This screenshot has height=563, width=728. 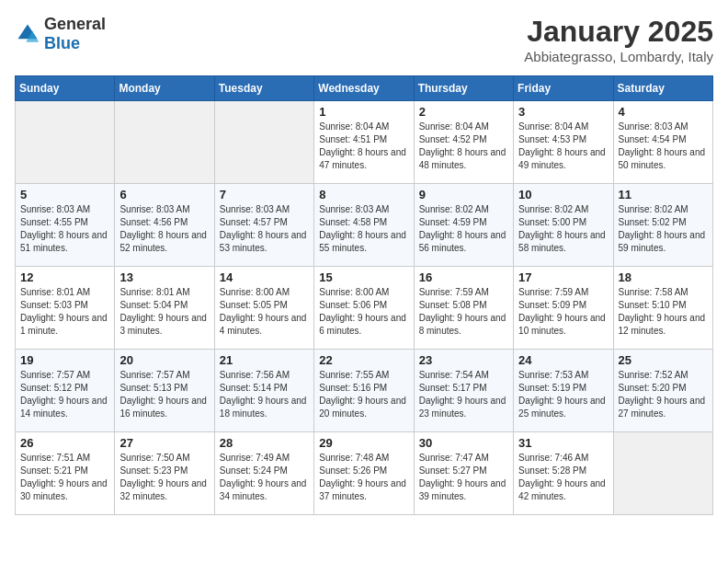 I want to click on calendar-week: 26Sunrise: 7:51 AM Sunset: 5:21 PM Dayli…, so click(x=364, y=474).